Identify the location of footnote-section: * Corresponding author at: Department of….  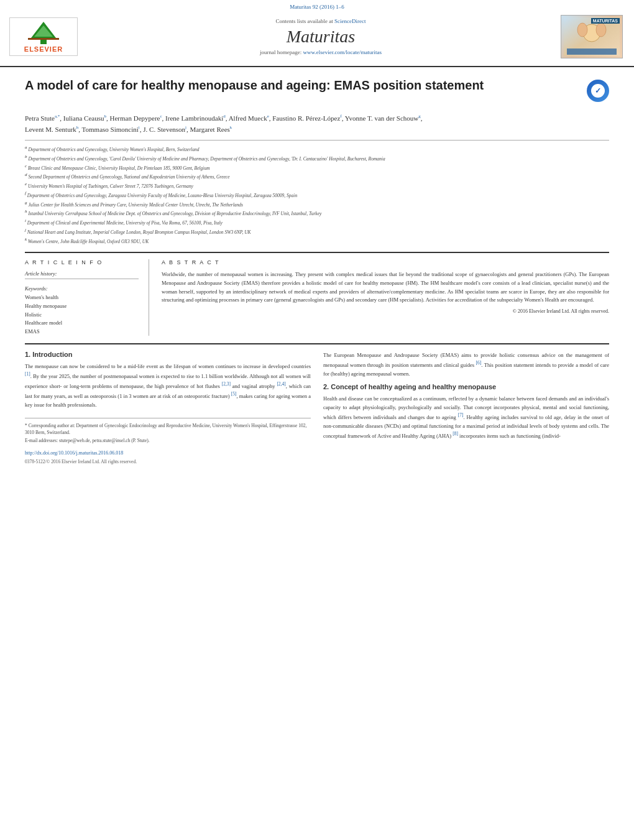
(168, 441).